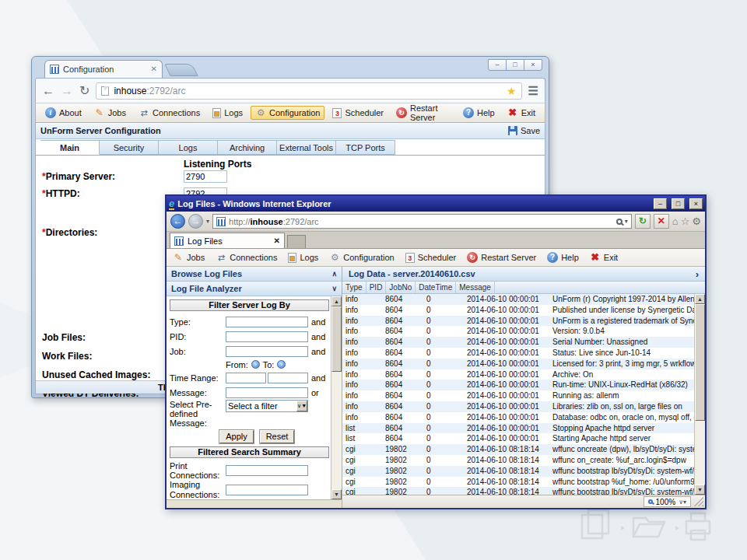 The height and width of the screenshot is (560, 747). What do you see at coordinates (518, 310) in the screenshot?
I see `table-row: info 8604 0 2014-06-10 00:00:01 Publishe…` at bounding box center [518, 310].